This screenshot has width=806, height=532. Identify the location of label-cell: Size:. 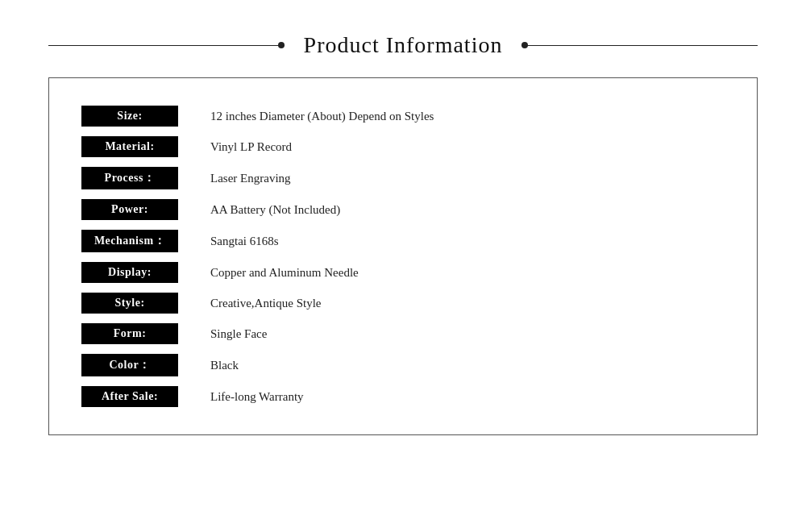
(146, 116).